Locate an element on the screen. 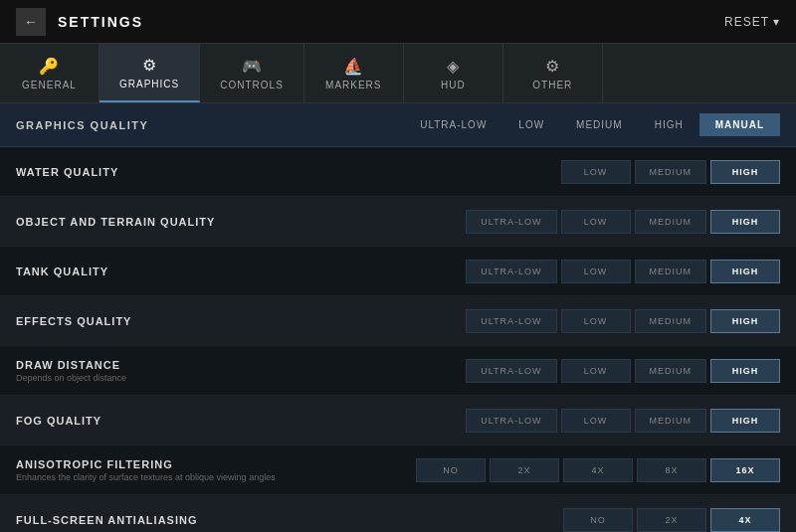 The height and width of the screenshot is (532, 796). setting-tank-quality-option-high: HIGH is located at coordinates (745, 271).